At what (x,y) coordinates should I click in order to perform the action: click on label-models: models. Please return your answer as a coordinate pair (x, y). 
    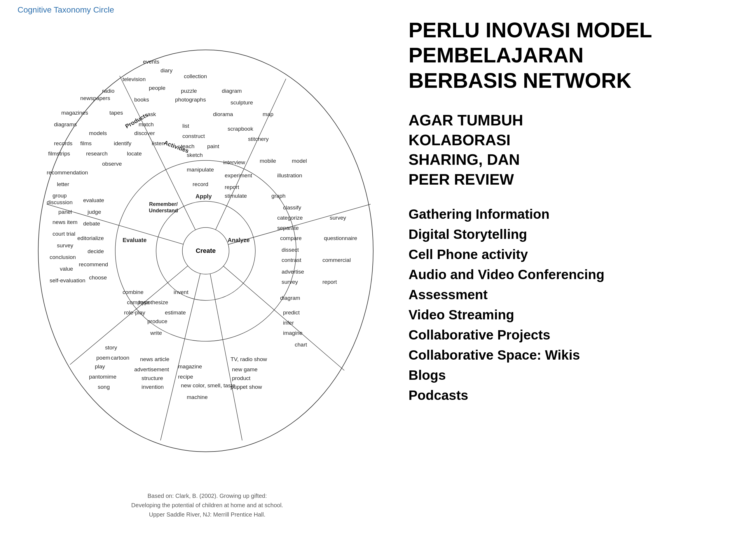
    Looking at the image, I should click on (98, 134).